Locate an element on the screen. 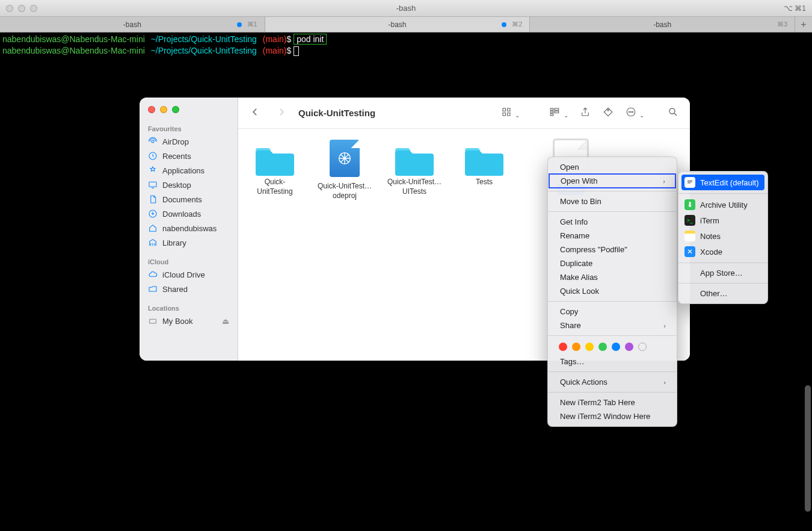 The image size is (812, 531). menu-tags: Tags… is located at coordinates (612, 361).